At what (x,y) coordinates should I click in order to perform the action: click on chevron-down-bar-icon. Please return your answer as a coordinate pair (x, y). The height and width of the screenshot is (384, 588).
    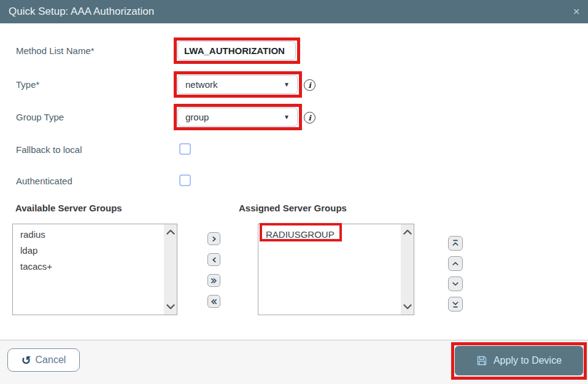
    Looking at the image, I should click on (455, 304).